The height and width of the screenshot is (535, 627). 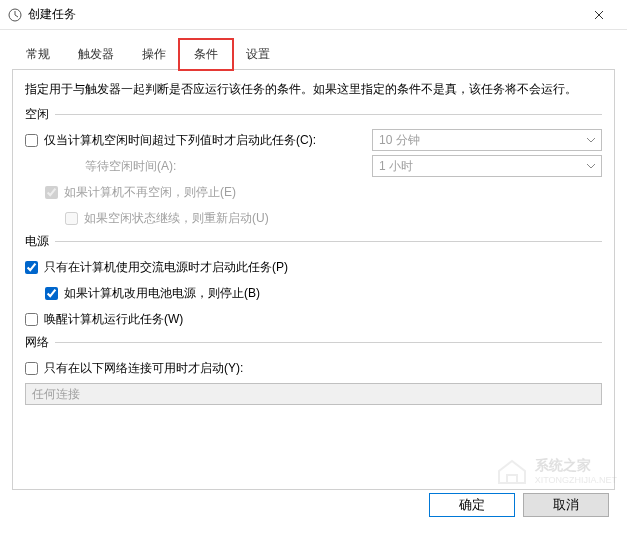 I want to click on ok-button: 确定, so click(x=472, y=505).